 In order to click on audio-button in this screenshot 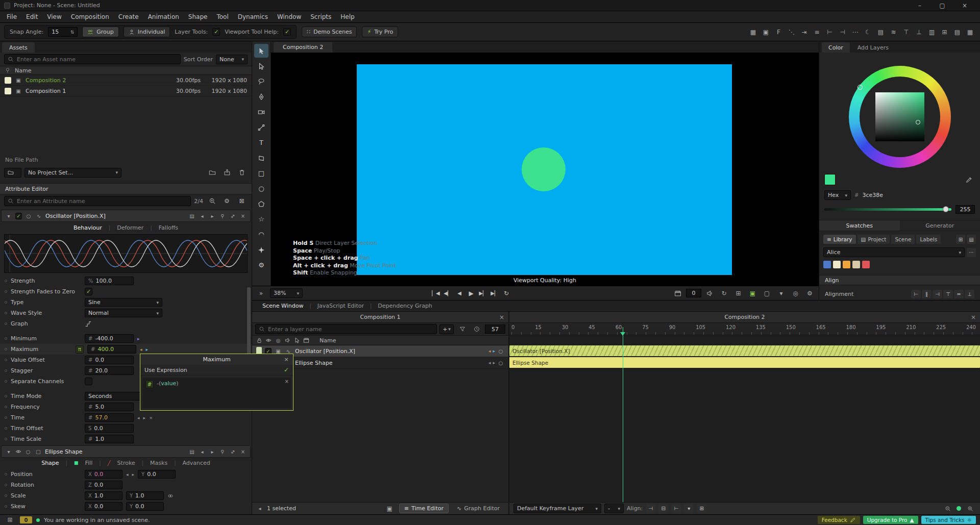, I will do `click(709, 293)`.